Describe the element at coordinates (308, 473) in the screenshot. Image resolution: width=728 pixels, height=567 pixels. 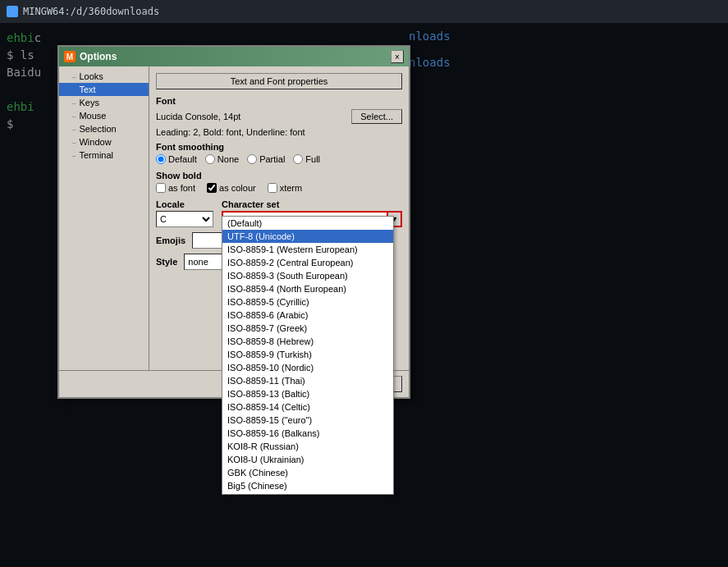
I see `charset-option-gbk: GBK (Chinese)` at that location.